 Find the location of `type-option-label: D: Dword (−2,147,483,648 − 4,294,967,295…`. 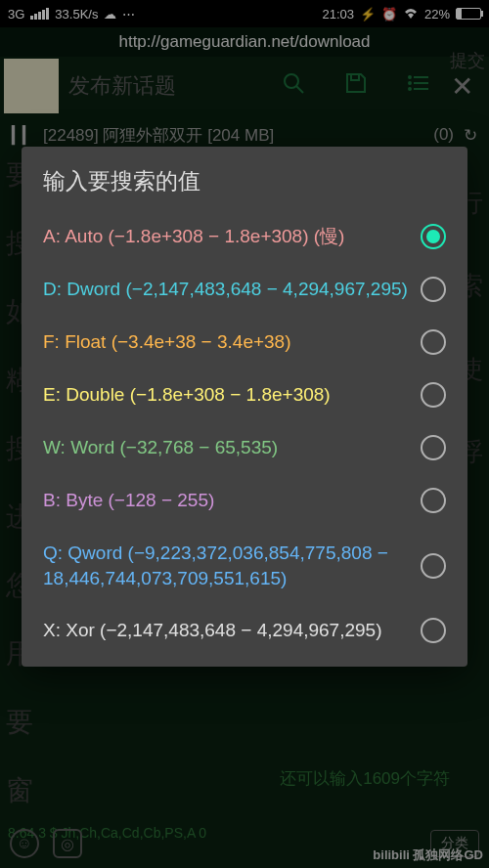

type-option-label: D: Dword (−2,147,483,648 − 4,294,967,295… is located at coordinates (232, 289).